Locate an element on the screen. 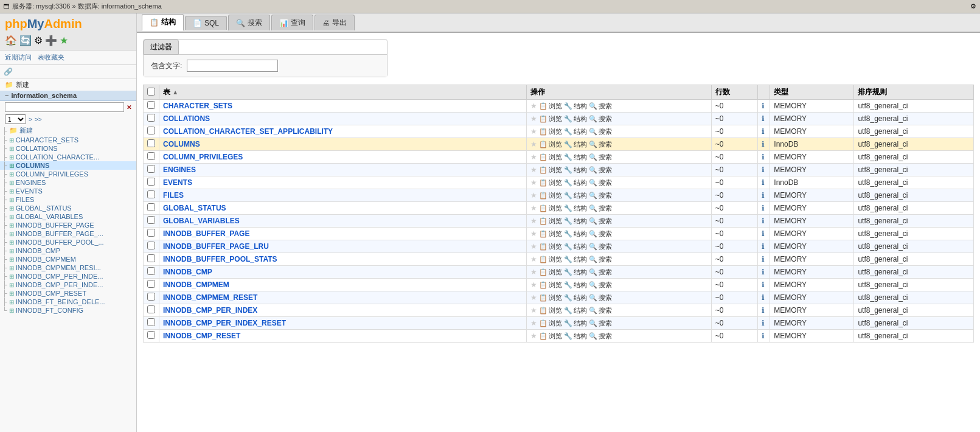 This screenshot has width=980, height=432. recent-link: 近期访问 is located at coordinates (18, 57).